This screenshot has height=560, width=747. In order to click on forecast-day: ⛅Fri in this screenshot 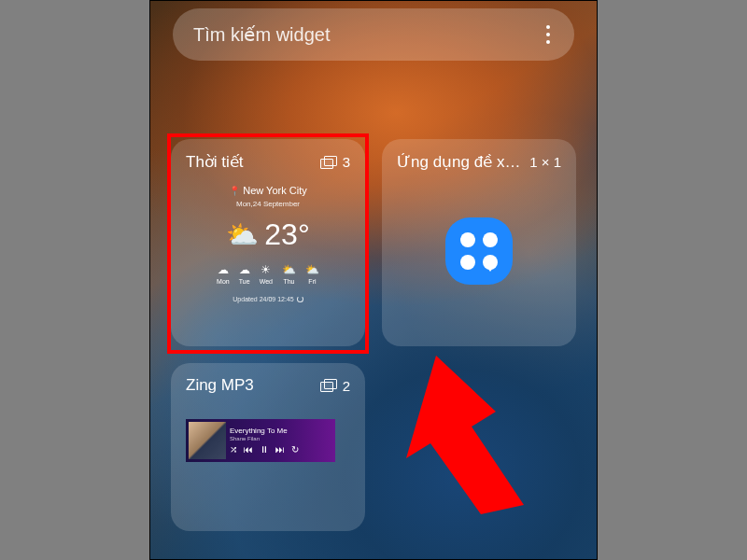, I will do `click(312, 274)`.